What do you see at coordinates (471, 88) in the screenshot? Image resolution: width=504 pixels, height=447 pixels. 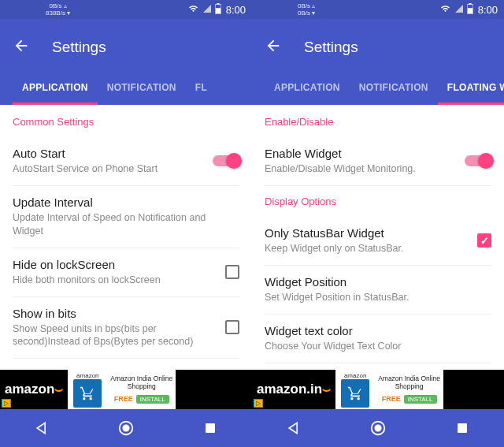 I see `tab-floating-widget: FLOATING WIDGET` at bounding box center [471, 88].